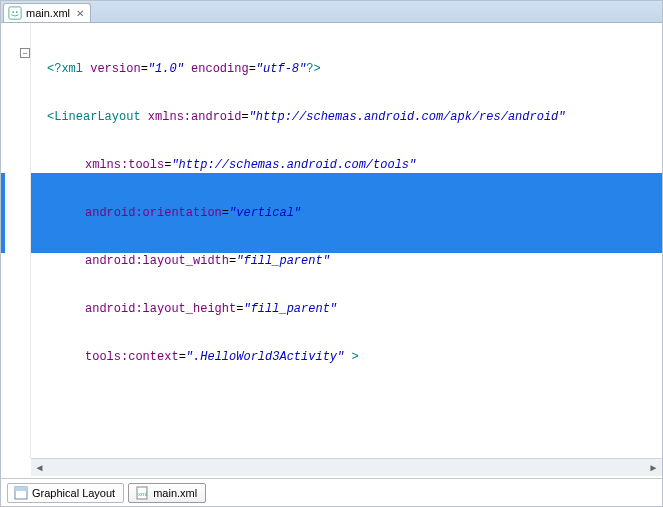 The image size is (663, 507). What do you see at coordinates (167, 493) in the screenshot?
I see `tab-source-xml: xml main.xml` at bounding box center [167, 493].